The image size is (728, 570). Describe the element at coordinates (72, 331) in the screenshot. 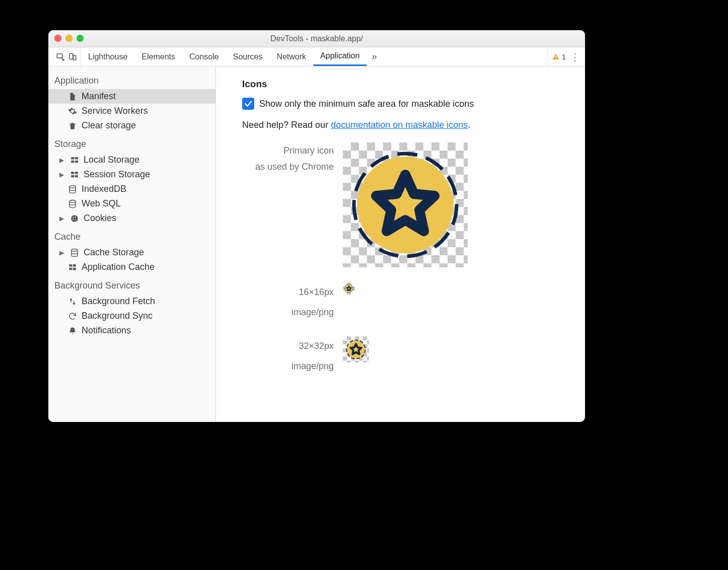

I see `bell-icon` at that location.